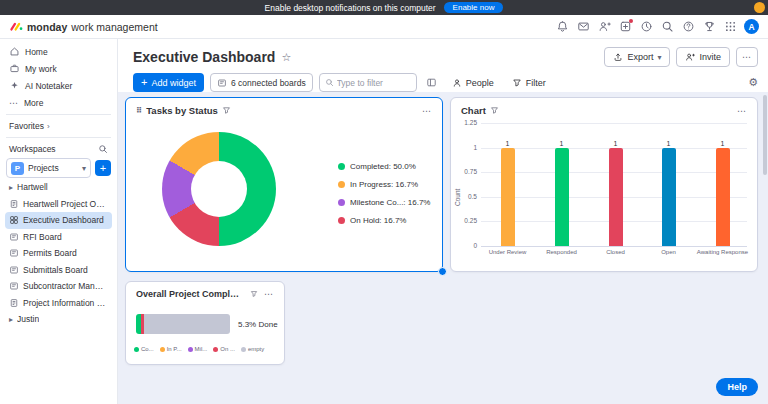 This screenshot has width=768, height=404. Describe the element at coordinates (374, 83) in the screenshot. I see `filter-input` at that location.